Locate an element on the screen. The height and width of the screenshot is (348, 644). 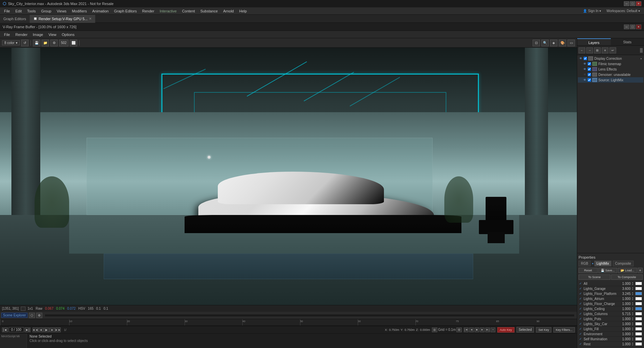
auto-key-button: Auto Key is located at coordinates (506, 330).